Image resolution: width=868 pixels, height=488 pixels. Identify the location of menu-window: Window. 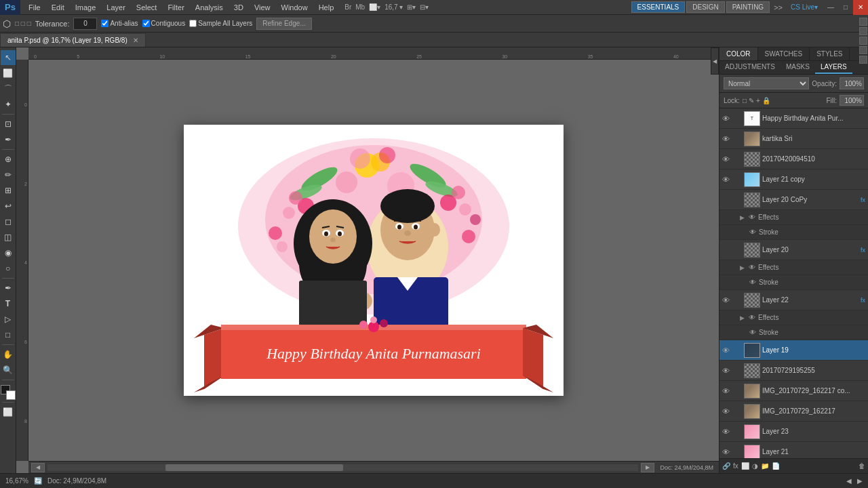
(294, 7).